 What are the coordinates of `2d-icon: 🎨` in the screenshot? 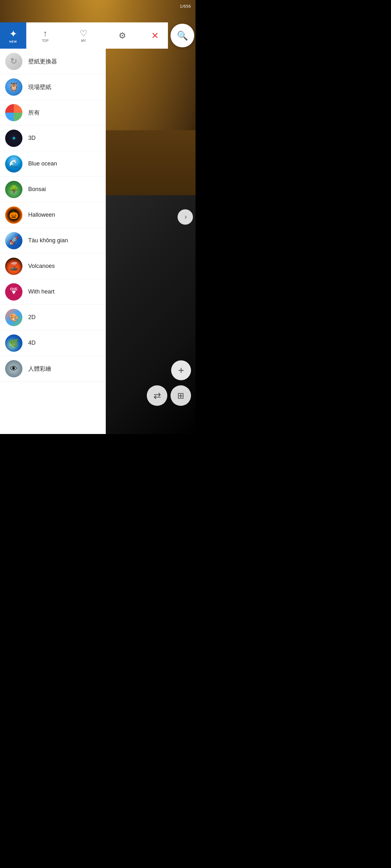 It's located at (13, 317).